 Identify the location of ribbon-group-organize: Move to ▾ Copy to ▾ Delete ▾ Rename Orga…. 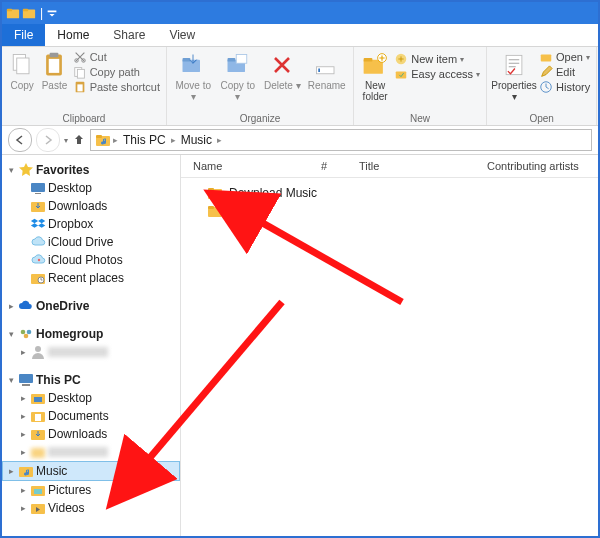
(260, 86).